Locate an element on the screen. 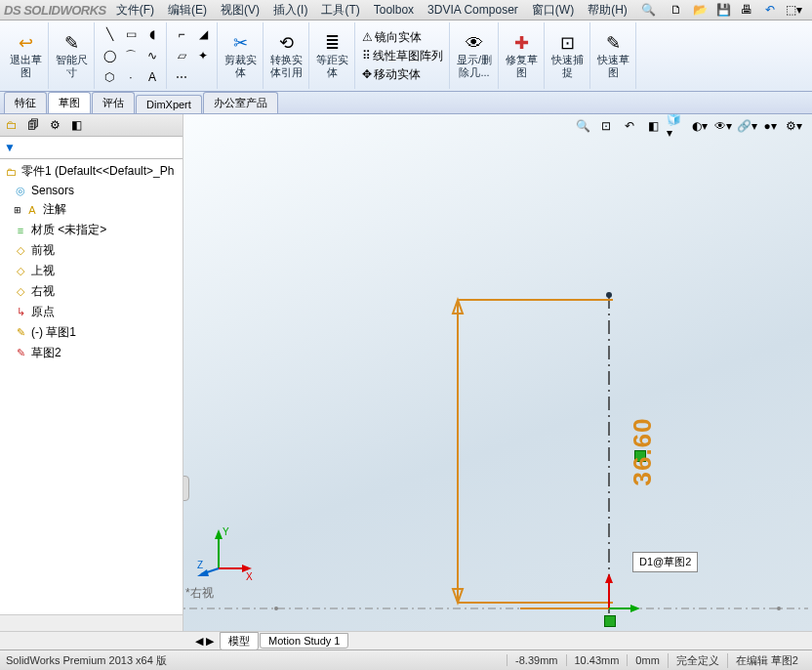  move-button: ✥移动实体 is located at coordinates (391, 74).